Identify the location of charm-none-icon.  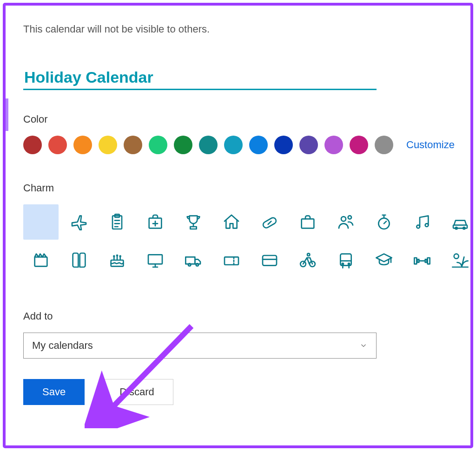
(41, 222).